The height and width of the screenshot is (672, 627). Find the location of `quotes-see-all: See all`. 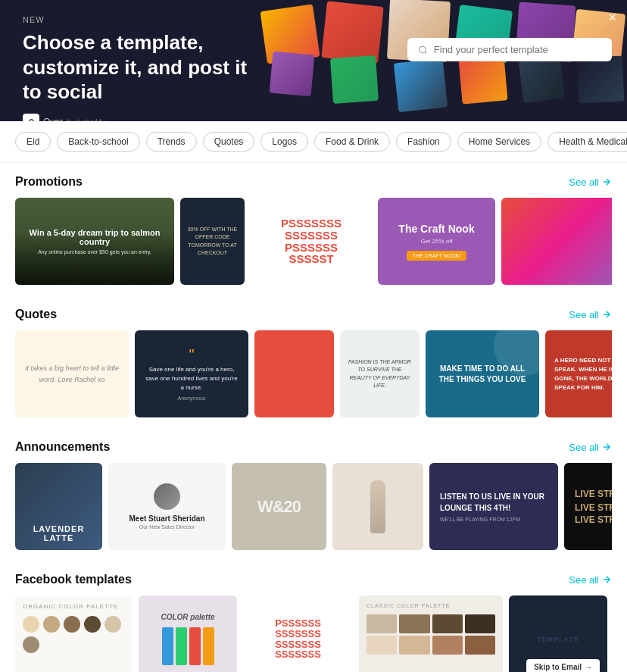

quotes-see-all: See all is located at coordinates (591, 315).